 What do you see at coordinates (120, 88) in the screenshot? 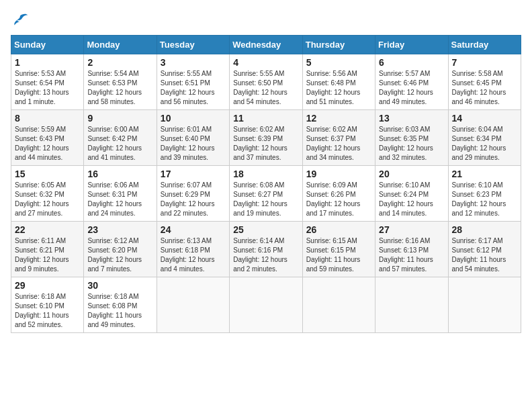
I see `day-info: Sunrise: 5:54 AM Sunset: 6:53 PM Dayligh…` at bounding box center [120, 88].